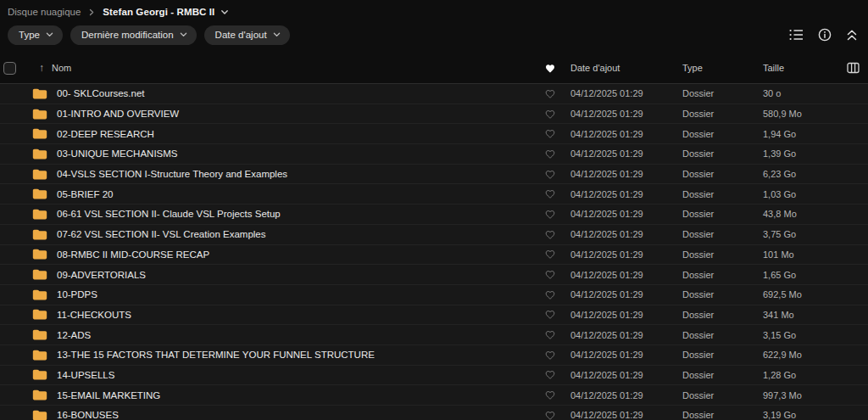 The height and width of the screenshot is (420, 868). I want to click on table-row: 15-EMAIL MARKETING 04/12/2025 01:29 Doss…, so click(434, 395).